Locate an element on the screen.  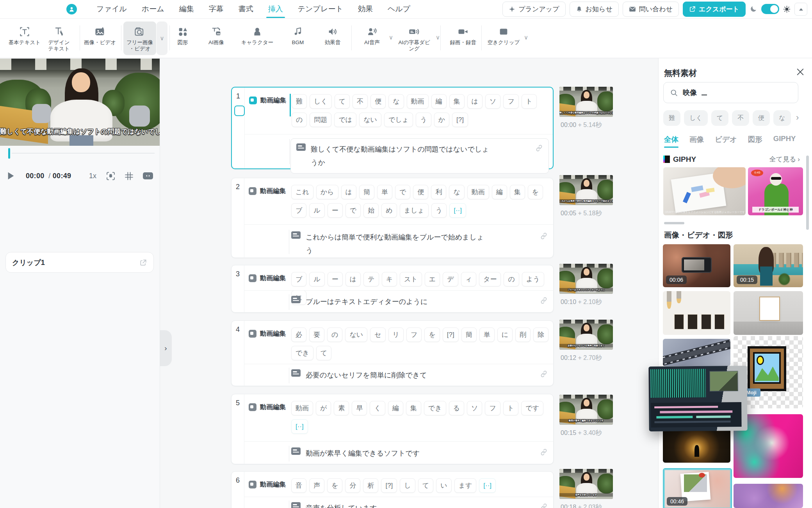
tool-bgm: BGM is located at coordinates (298, 38).